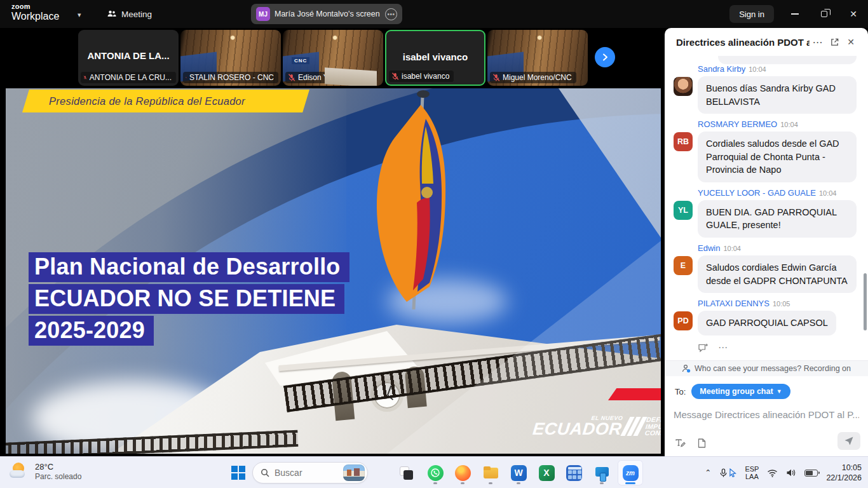 This screenshot has height=488, width=868. Describe the element at coordinates (19, 471) in the screenshot. I see `partly-sunny-icon` at that location.